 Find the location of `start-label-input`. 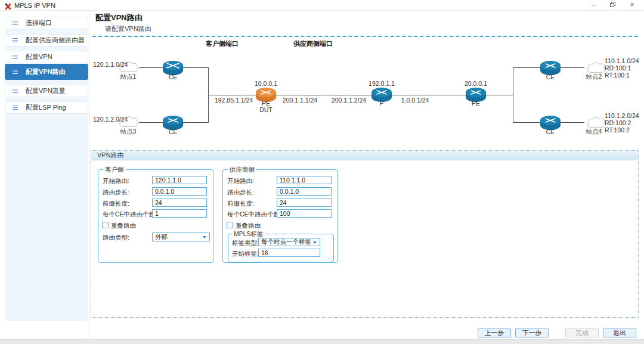

start-label-input is located at coordinates (289, 253).